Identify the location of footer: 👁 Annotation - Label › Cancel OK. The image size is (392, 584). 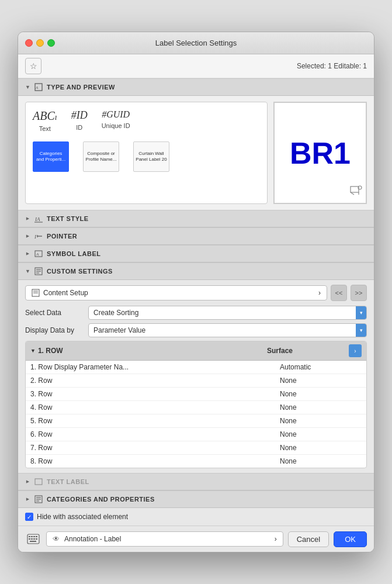
(196, 539).